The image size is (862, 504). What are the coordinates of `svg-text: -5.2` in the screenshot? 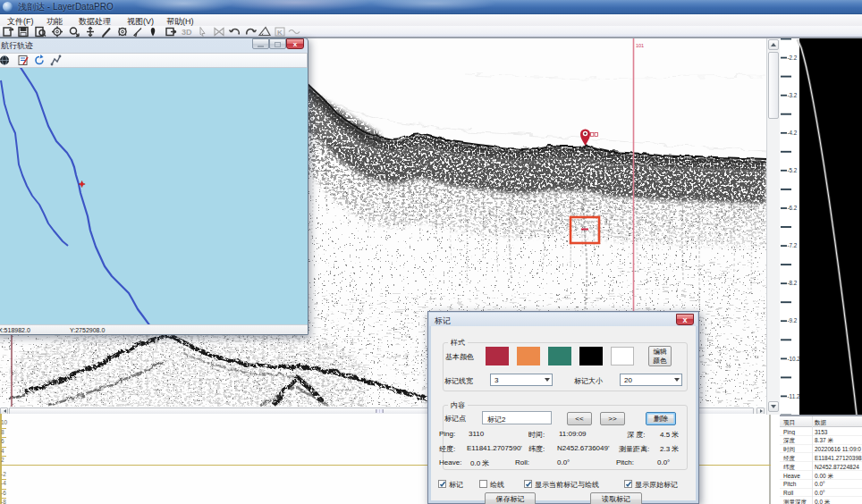 It's located at (792, 170).